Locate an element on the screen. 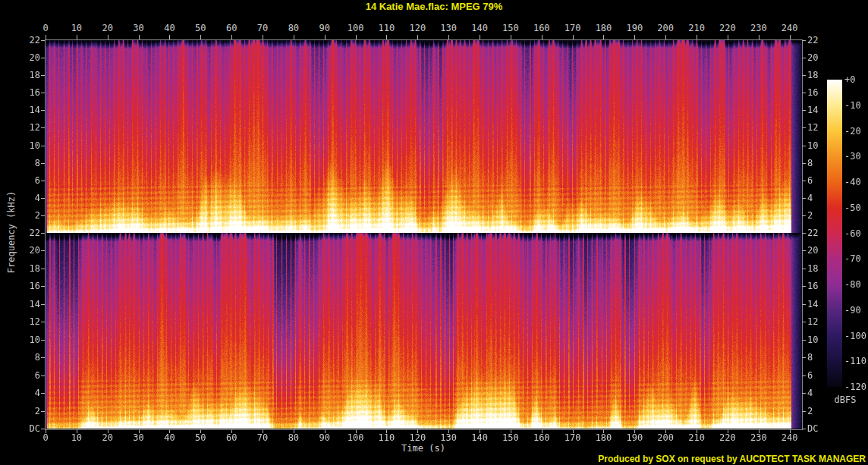 The width and height of the screenshot is (868, 465). colorbar-tick-label: +0 is located at coordinates (850, 80).